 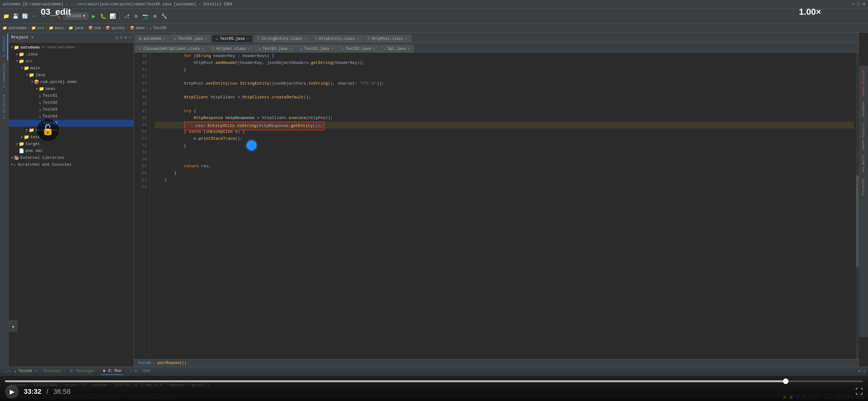 What do you see at coordinates (137, 28) in the screenshot?
I see `breadcrumb-demo: 📦 demo` at bounding box center [137, 28].